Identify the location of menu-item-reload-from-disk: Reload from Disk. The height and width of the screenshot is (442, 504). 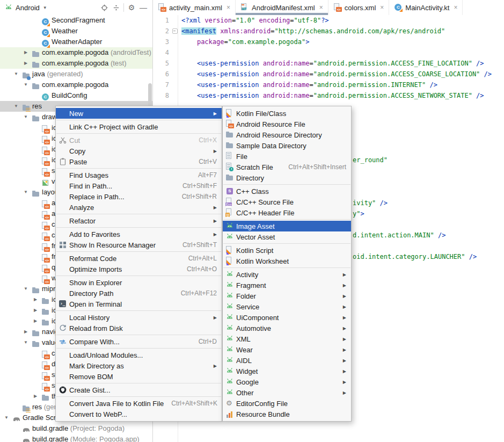
(138, 328).